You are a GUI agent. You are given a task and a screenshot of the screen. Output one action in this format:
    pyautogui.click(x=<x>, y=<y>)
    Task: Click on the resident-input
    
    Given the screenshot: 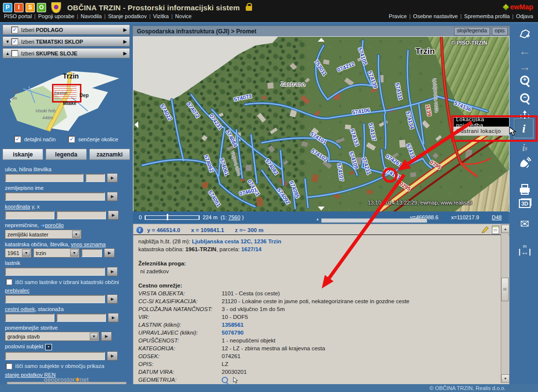 What is the action you would take?
    pyautogui.click(x=55, y=299)
    